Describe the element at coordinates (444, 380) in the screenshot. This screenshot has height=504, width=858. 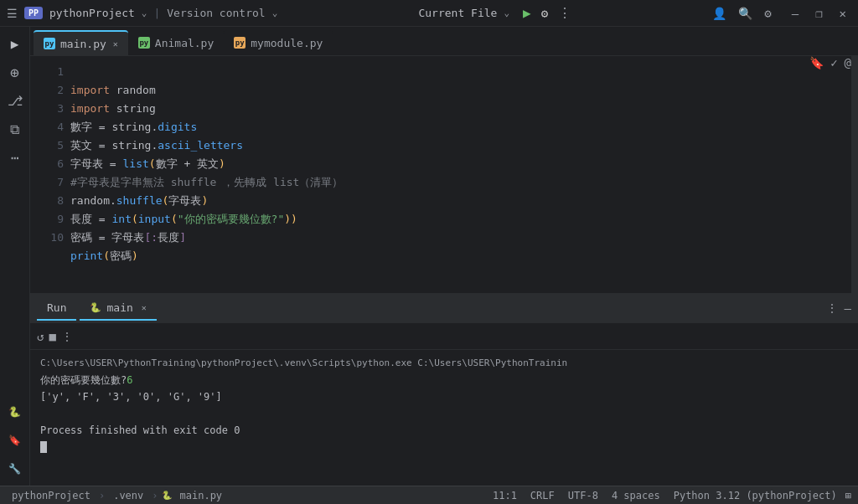
I see `term-prompt-line: 你的密碼要幾位數?6` at that location.